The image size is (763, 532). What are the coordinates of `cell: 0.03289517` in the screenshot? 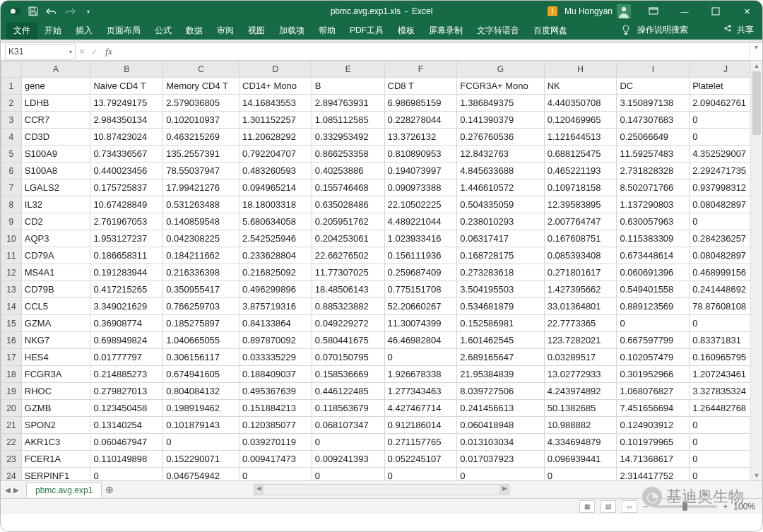 It's located at (581, 357).